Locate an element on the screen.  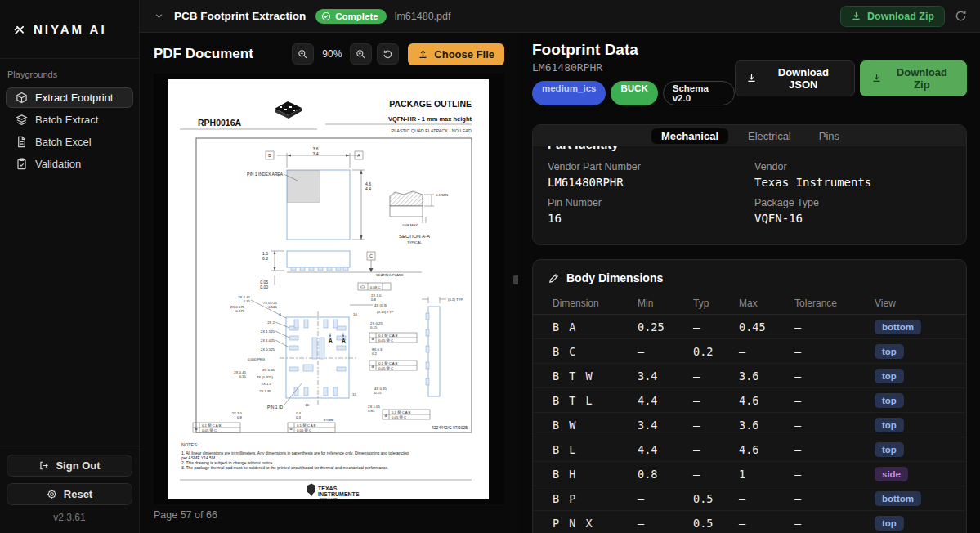
download-zip-button-top: Download Zip is located at coordinates (893, 16).